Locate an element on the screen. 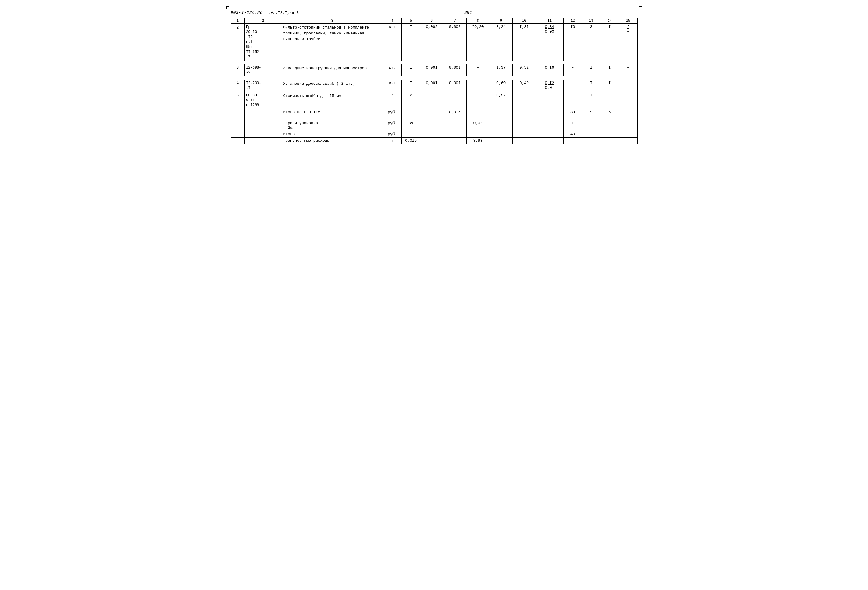 This screenshot has height=590, width=868. col-header-1: 1 is located at coordinates (238, 21).